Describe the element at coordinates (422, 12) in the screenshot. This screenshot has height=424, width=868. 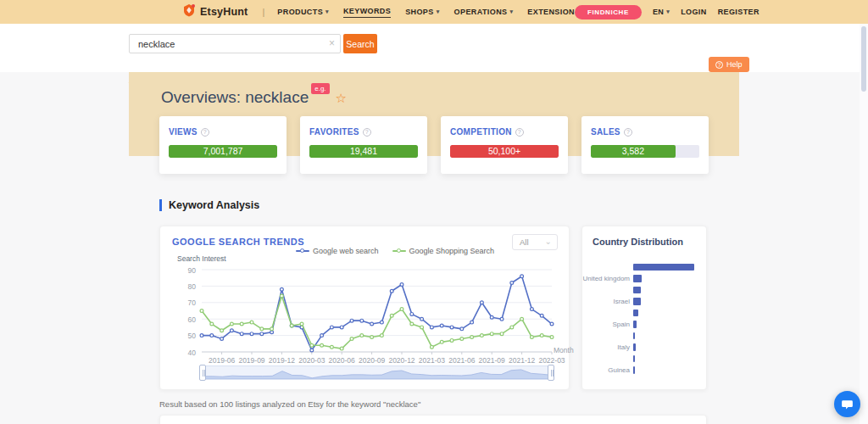
I see `nav-shops: SHOPS▾` at that location.